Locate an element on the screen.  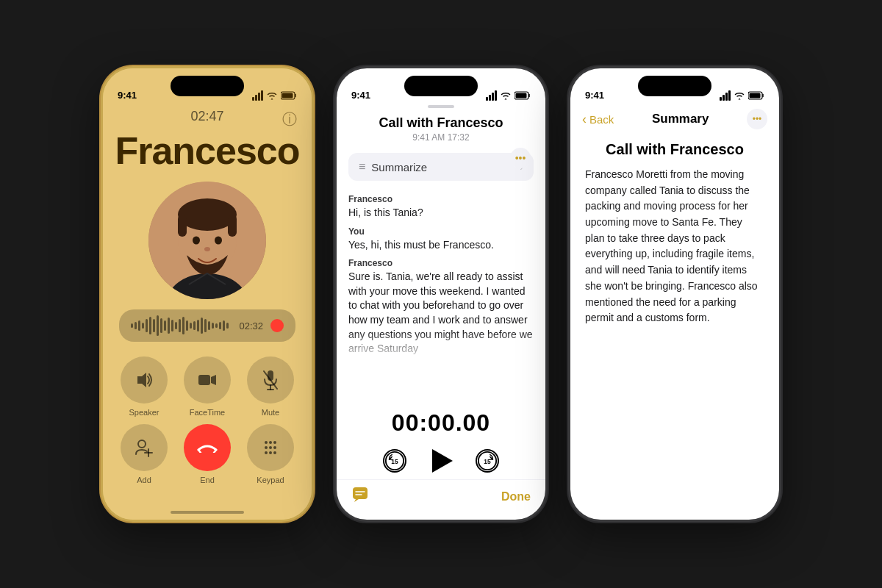
speaker-0: Francesco is located at coordinates (441, 199).